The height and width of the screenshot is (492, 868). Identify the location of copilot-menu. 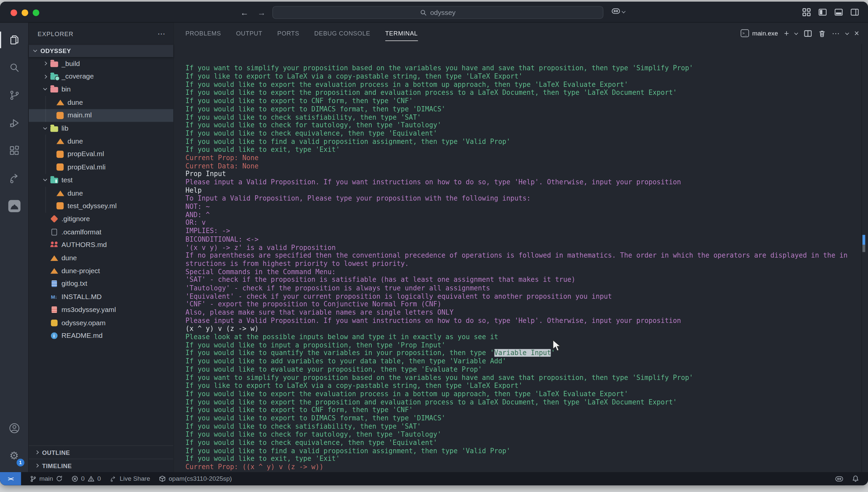
(618, 11).